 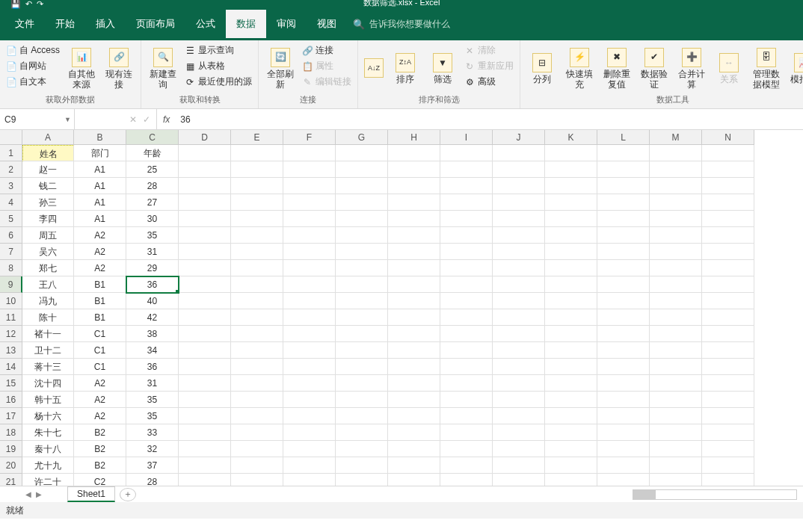 What do you see at coordinates (153, 202) in the screenshot?
I see `cell: 27` at bounding box center [153, 202].